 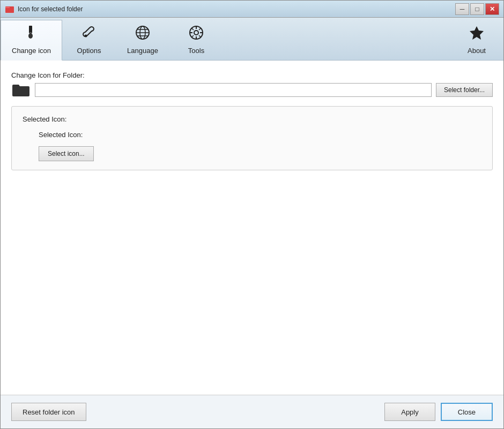 What do you see at coordinates (32, 34) in the screenshot?
I see `change-icon-icon` at bounding box center [32, 34].